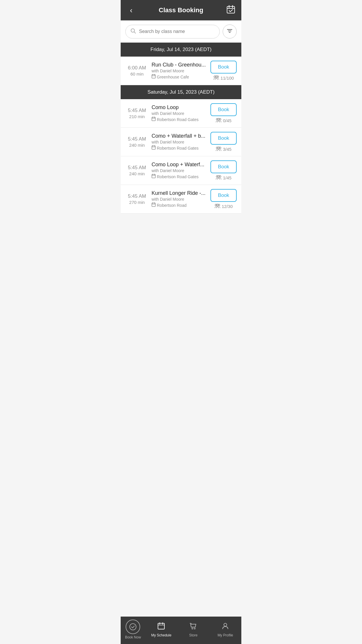 The width and height of the screenshot is (362, 644). I want to click on class-name: Como + Waterfall + b..., so click(180, 136).